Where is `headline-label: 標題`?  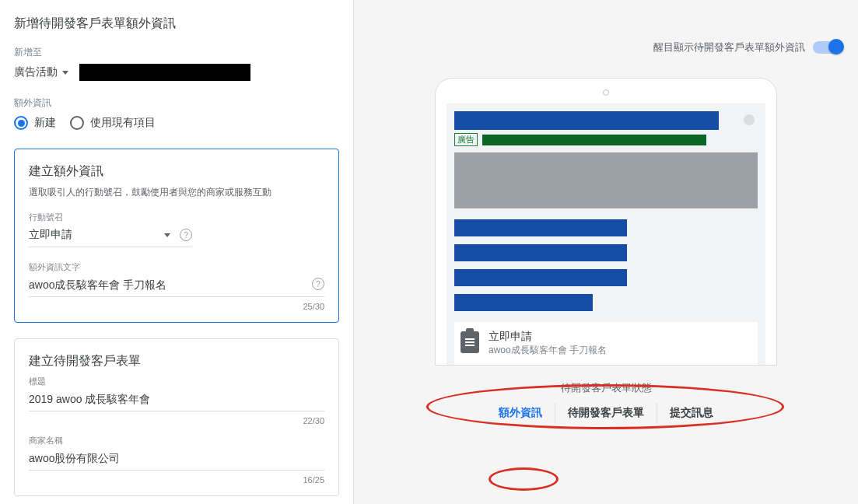
headline-label: 標題 is located at coordinates (177, 381).